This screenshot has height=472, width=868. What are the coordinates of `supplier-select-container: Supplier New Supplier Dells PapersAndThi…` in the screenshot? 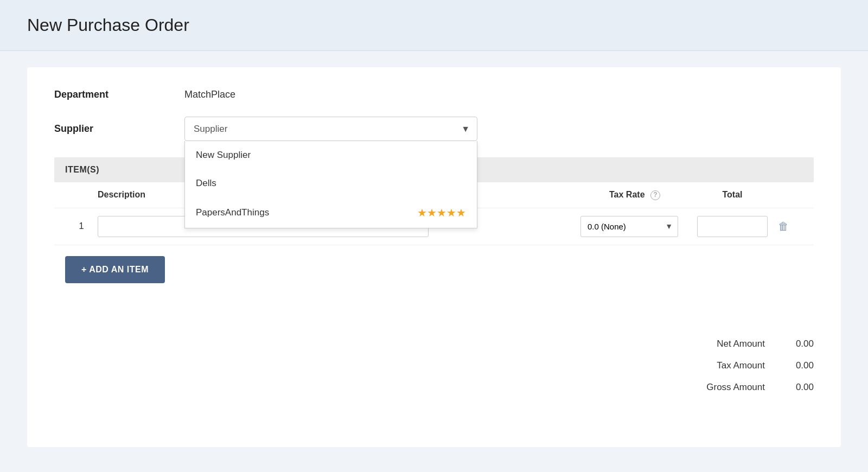 It's located at (331, 129).